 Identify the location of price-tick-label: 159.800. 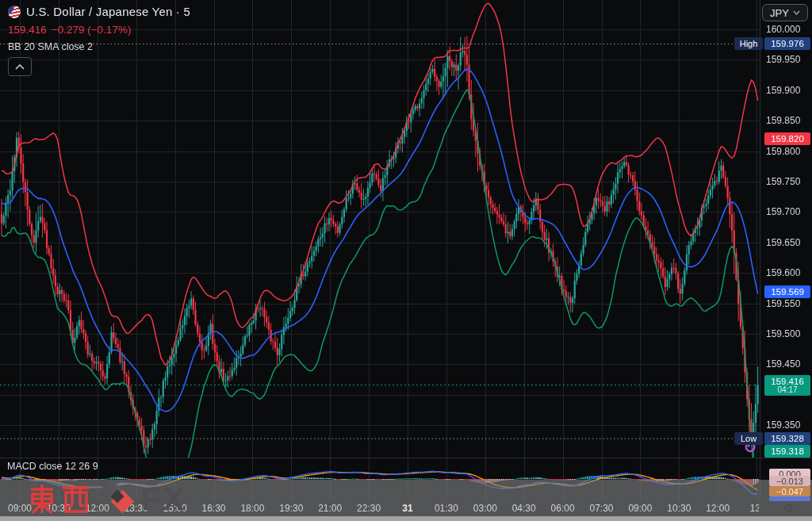
(786, 151).